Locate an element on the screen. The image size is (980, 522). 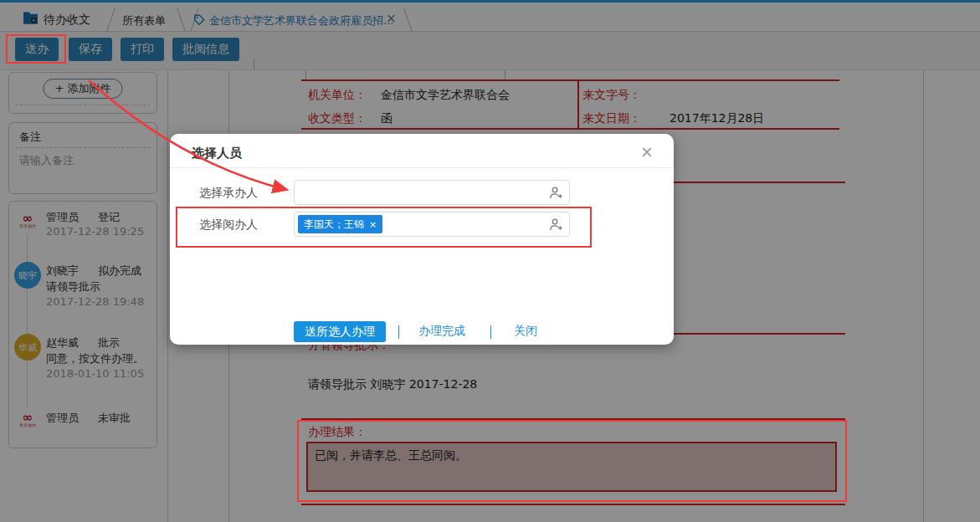
complete-button: 办理完成 is located at coordinates (442, 331).